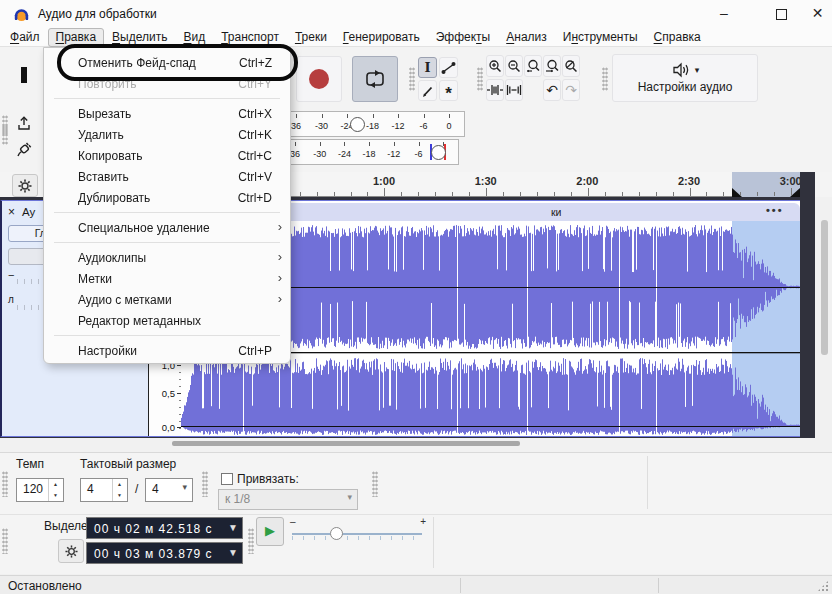  Describe the element at coordinates (375, 484) in the screenshot. I see `time-toolbar-grip` at that location.